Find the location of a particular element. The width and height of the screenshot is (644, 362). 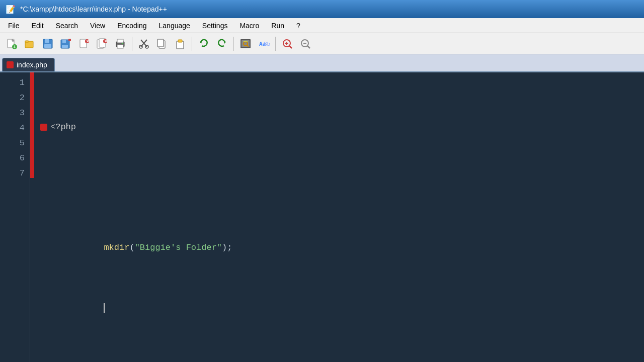

close-all-button: ✕ is located at coordinates (102, 44).